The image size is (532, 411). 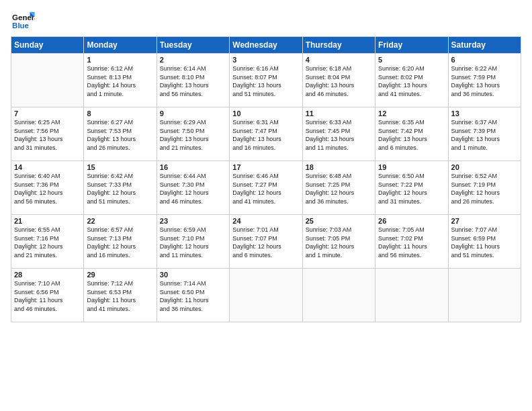 What do you see at coordinates (266, 81) in the screenshot?
I see `week-row-1: 1Sunrise: 6:12 AM Sunset: 8:13 PM Daylig…` at bounding box center [266, 81].